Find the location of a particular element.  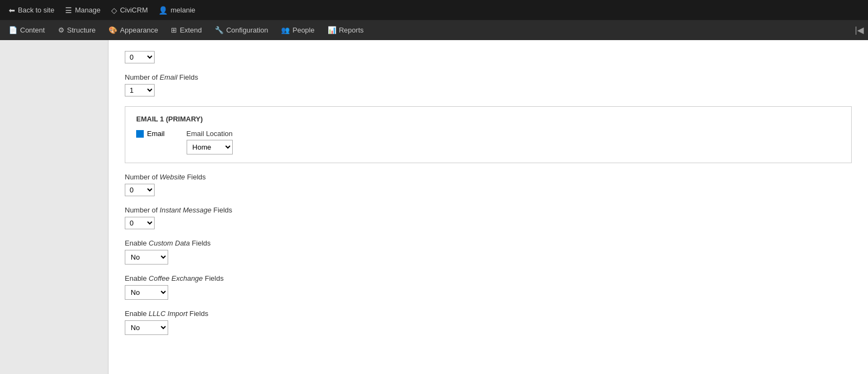

lllc-import-label: Enable LLLC Import Fields is located at coordinates (488, 313).